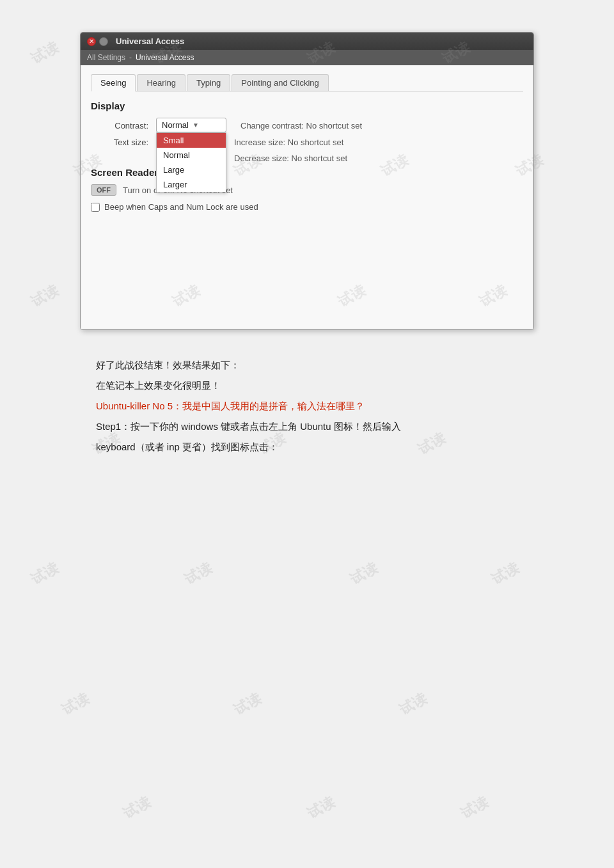 The width and height of the screenshot is (614, 868). What do you see at coordinates (191, 125) in the screenshot?
I see `contrast-dropdown-container: Normal ▼ Small Normal Large Larger` at bounding box center [191, 125].